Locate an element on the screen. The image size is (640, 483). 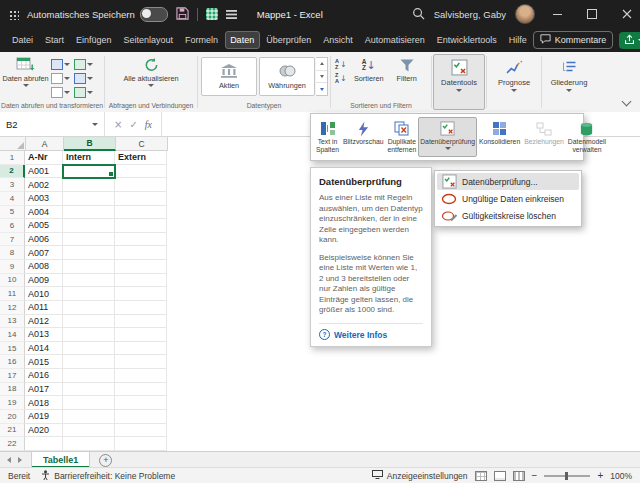
cell-A4: A003 is located at coordinates (44, 199).